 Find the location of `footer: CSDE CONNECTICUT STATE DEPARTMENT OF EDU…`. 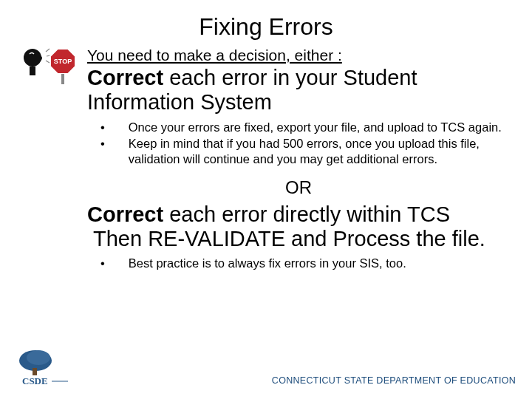

footer: CSDE CONNECTICUT STATE DEPARTMENT OF EDU… is located at coordinates (266, 373).